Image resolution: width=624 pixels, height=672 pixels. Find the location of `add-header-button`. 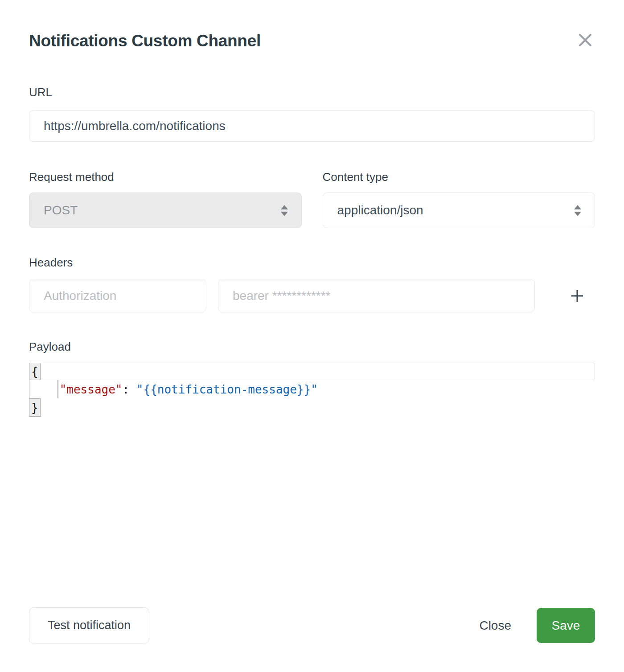

add-header-button is located at coordinates (577, 296).